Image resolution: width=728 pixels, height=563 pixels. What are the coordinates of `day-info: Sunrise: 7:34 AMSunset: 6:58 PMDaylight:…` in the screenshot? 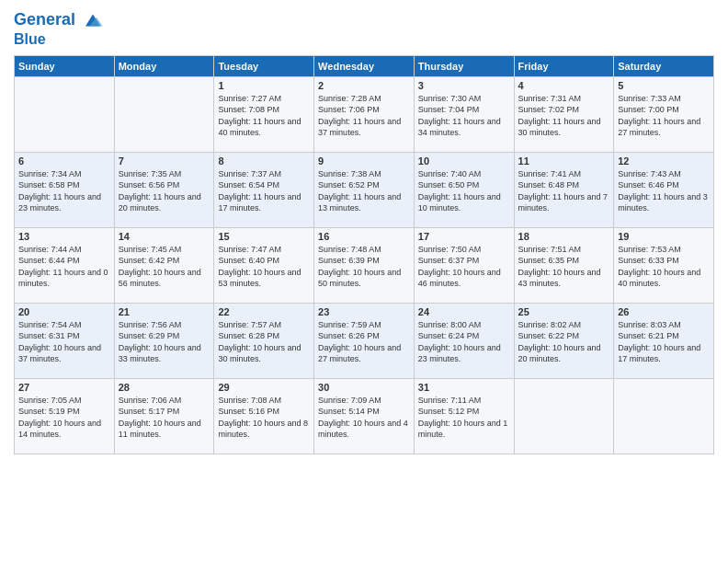 It's located at (64, 191).